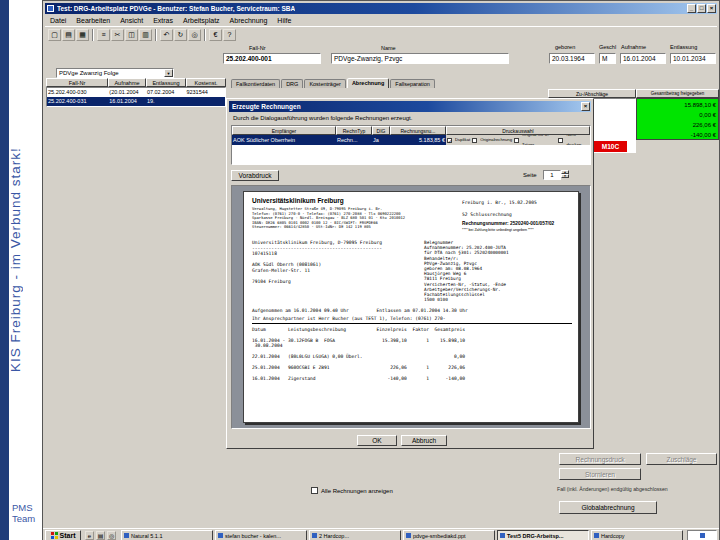 Image resolution: width=720 pixels, height=540 pixels. I want to click on duplikat-checkbox, so click(450, 140).